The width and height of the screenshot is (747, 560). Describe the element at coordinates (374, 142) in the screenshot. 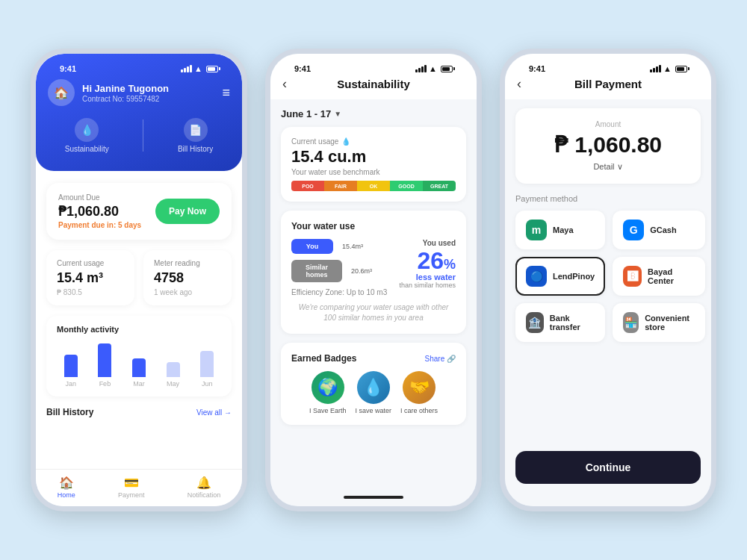

I see `usage-label: Current usage 💧` at that location.